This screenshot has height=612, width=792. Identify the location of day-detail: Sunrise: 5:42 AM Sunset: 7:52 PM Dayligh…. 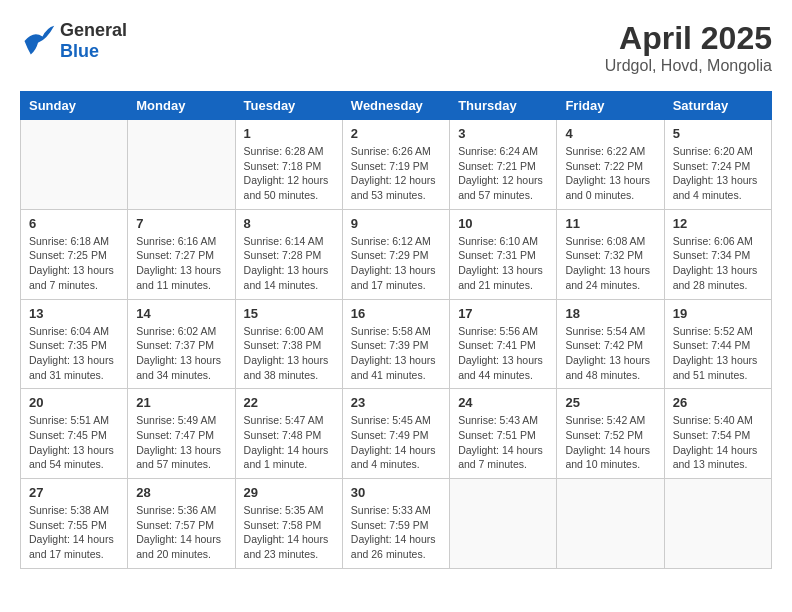
(610, 442).